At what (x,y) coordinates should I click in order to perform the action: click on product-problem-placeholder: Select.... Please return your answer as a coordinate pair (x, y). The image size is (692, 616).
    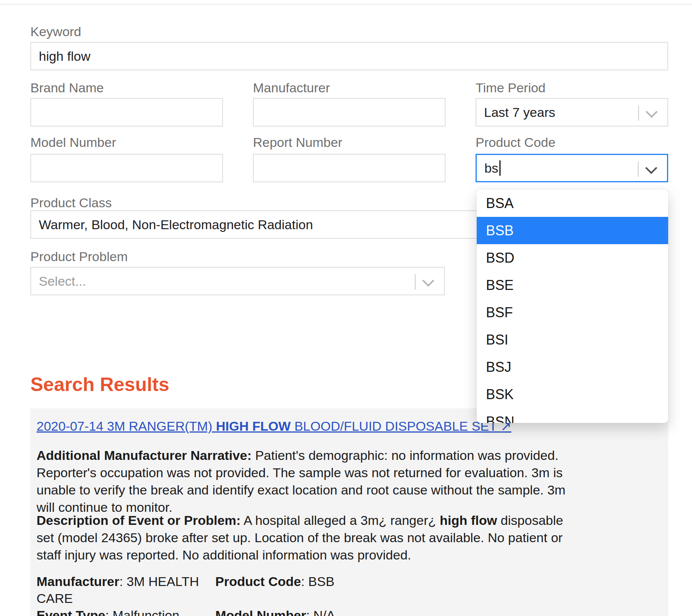
    Looking at the image, I should click on (62, 281).